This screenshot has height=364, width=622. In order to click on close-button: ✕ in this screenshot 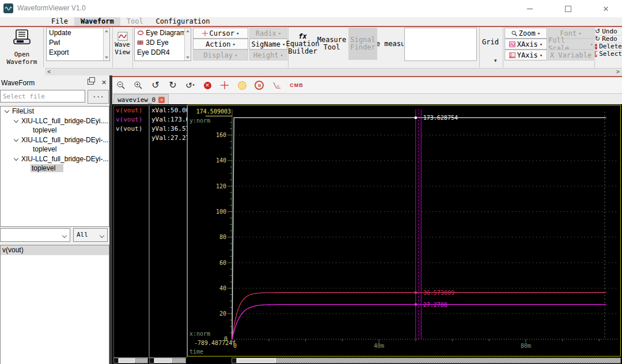, I will do `click(606, 9)`.